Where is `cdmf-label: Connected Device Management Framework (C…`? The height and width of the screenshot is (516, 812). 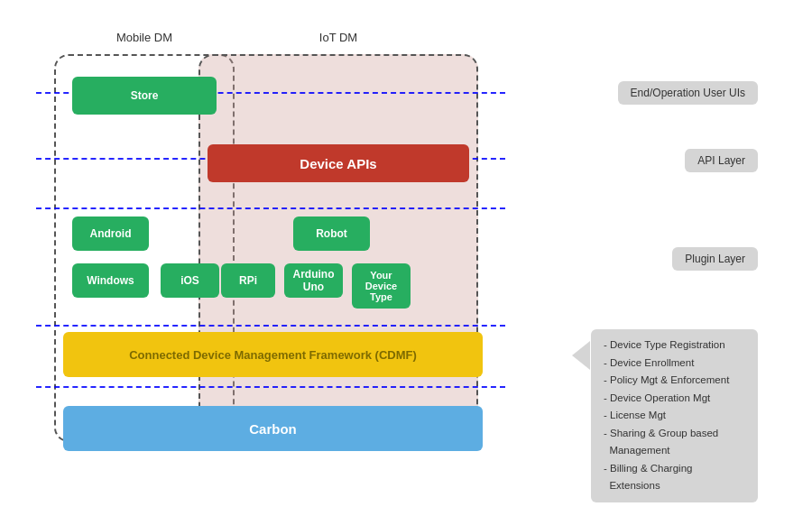
cdmf-label: Connected Device Management Framework (C… is located at coordinates (272, 355).